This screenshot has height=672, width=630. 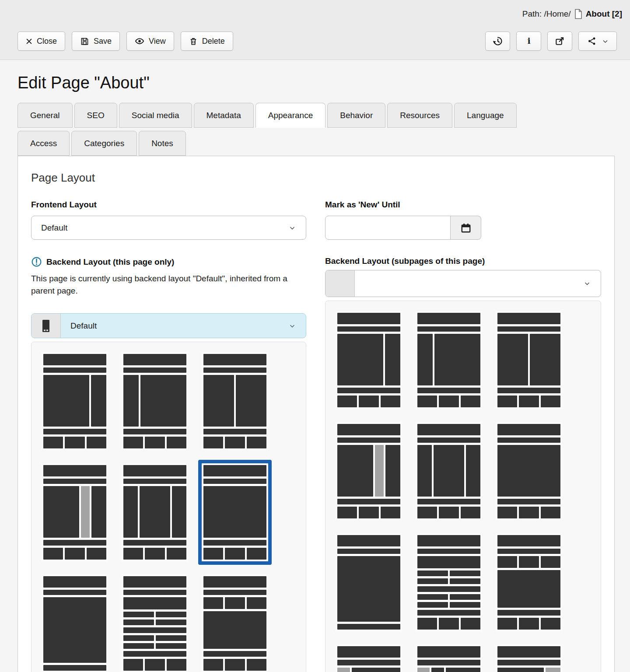 What do you see at coordinates (486, 116) in the screenshot?
I see `tab-language: Language` at bounding box center [486, 116].